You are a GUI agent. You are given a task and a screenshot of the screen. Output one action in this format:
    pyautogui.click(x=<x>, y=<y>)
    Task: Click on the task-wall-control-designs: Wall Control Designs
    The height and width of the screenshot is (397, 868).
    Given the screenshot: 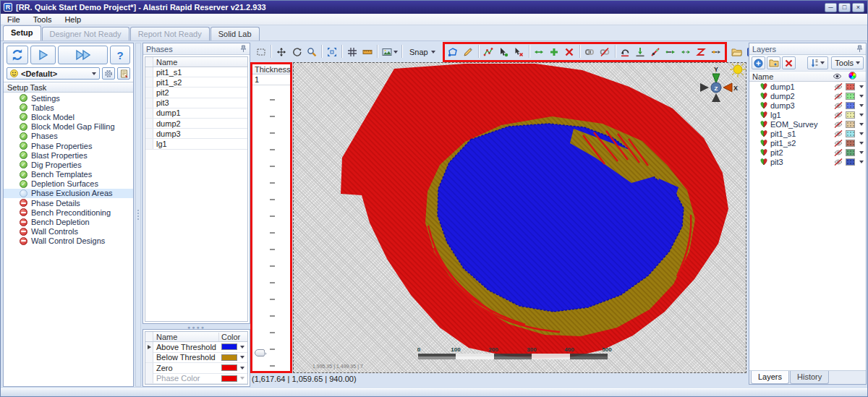 What is the action you would take?
    pyautogui.click(x=68, y=242)
    